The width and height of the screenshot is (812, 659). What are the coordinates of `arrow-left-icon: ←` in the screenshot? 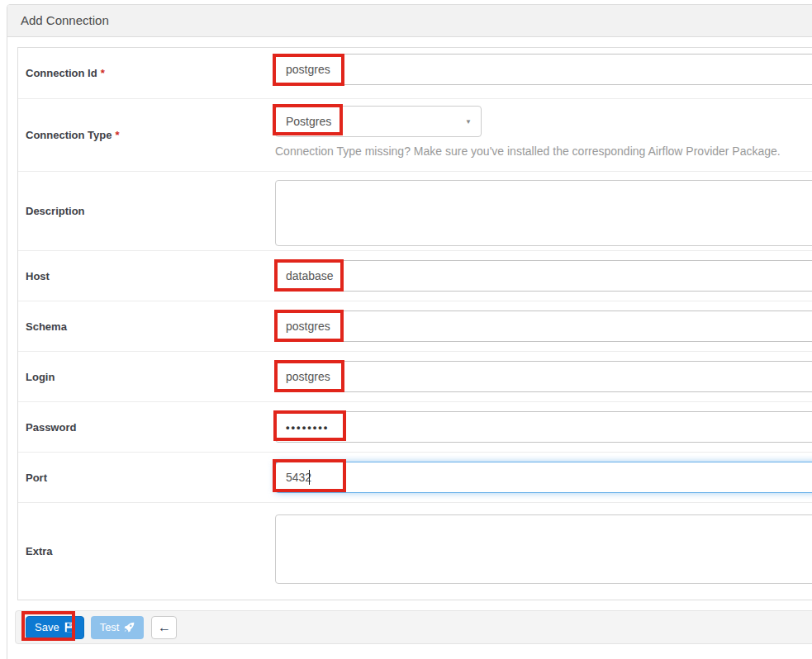 It's located at (164, 628).